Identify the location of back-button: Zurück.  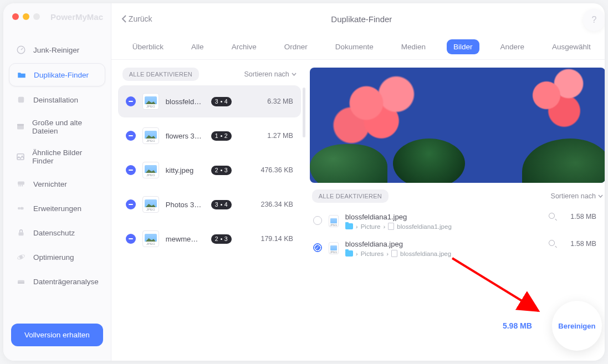
(137, 19).